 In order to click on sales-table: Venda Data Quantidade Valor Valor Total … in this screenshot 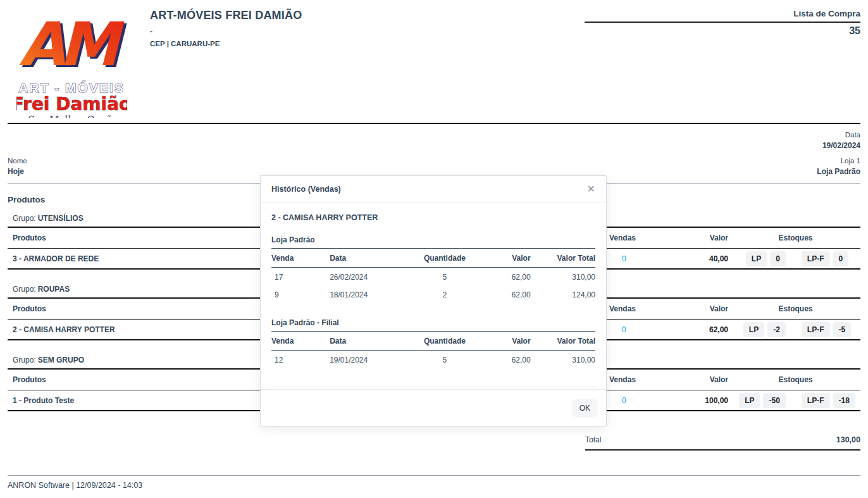, I will do `click(433, 350)`.